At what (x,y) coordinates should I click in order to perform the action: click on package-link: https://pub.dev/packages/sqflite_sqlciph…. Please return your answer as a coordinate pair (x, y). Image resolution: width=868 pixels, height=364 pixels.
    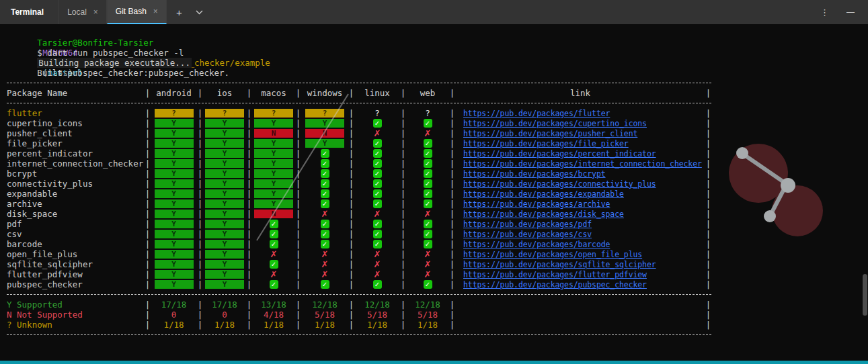
    Looking at the image, I should click on (559, 265).